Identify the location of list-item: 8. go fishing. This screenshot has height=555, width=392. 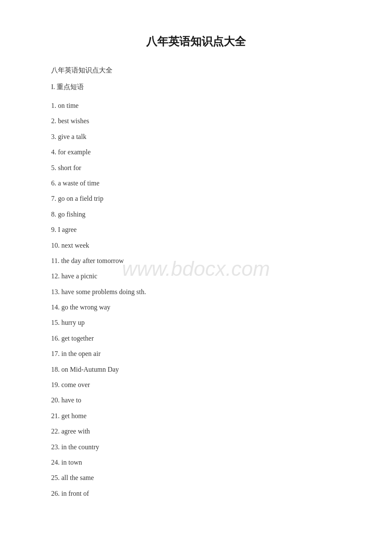
(196, 214).